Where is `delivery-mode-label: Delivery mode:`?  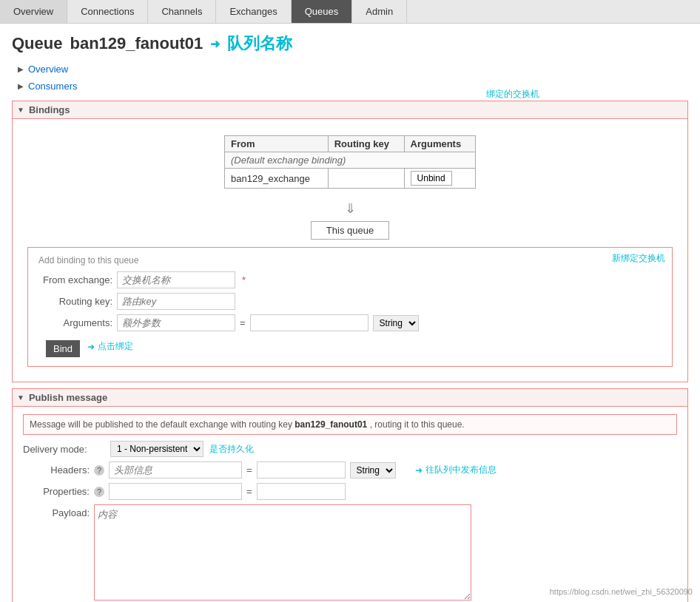 delivery-mode-label: Delivery mode: is located at coordinates (64, 450).